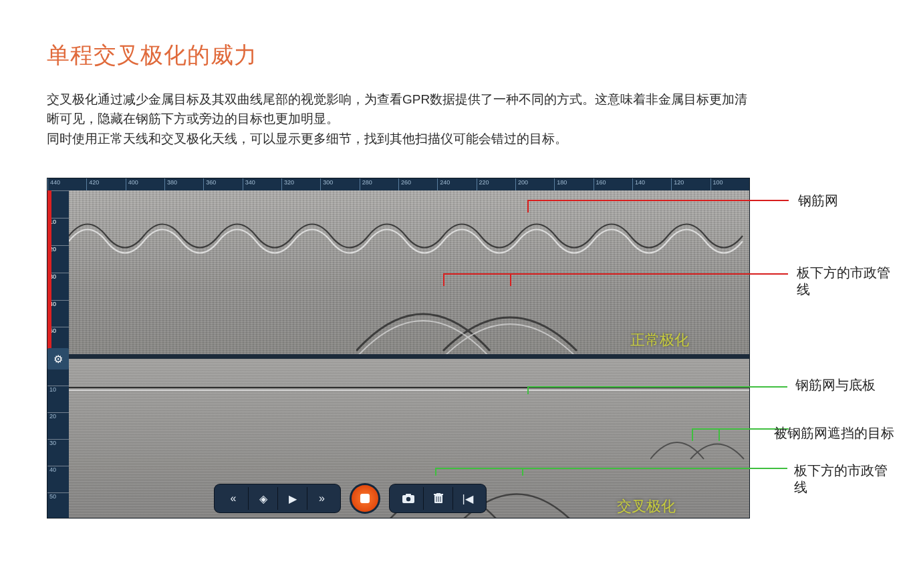  I want to click on page-title: 单程交叉极化的威力, so click(465, 55).